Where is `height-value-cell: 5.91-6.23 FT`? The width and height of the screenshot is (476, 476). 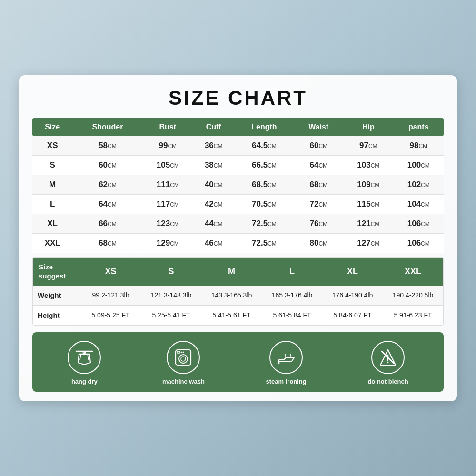
height-value-cell: 5.91-6.23 FT is located at coordinates (413, 315).